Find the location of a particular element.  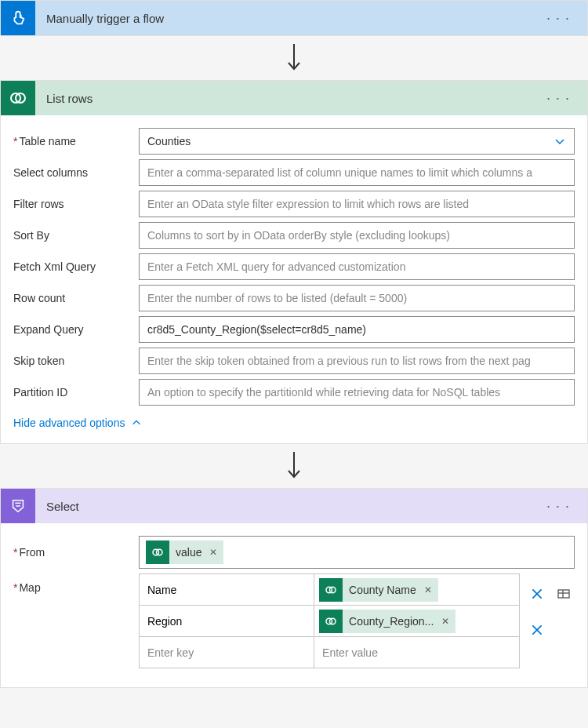

listrows-menu-button: · · · is located at coordinates (558, 99).